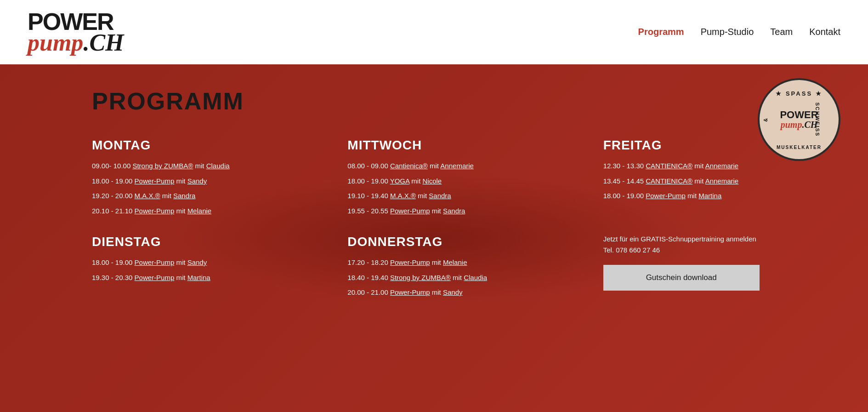 The image size is (868, 412). Describe the element at coordinates (163, 166) in the screenshot. I see `montag-course-1: Strong by ZUMBA®` at that location.